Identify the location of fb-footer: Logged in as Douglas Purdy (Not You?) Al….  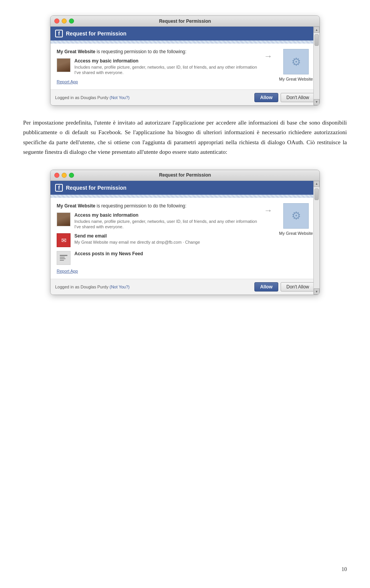
(185, 97).